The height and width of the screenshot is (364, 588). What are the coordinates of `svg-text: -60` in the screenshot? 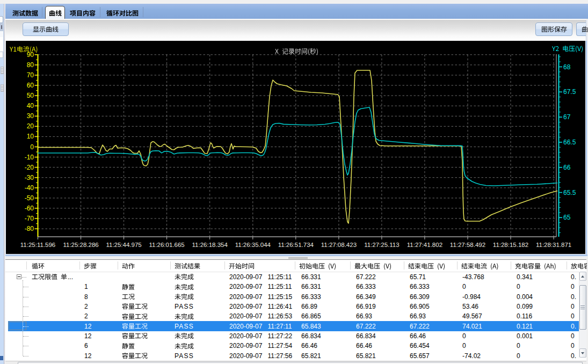 It's located at (30, 208).